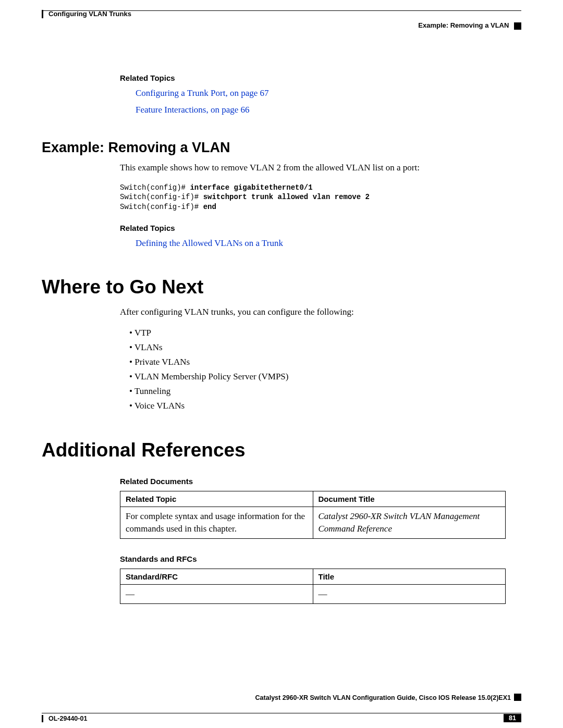 The width and height of the screenshot is (563, 728). Describe the element at coordinates (328, 93) in the screenshot. I see `link-configuring-trunk-port: Configuring a Trunk Port, on page 67` at that location.